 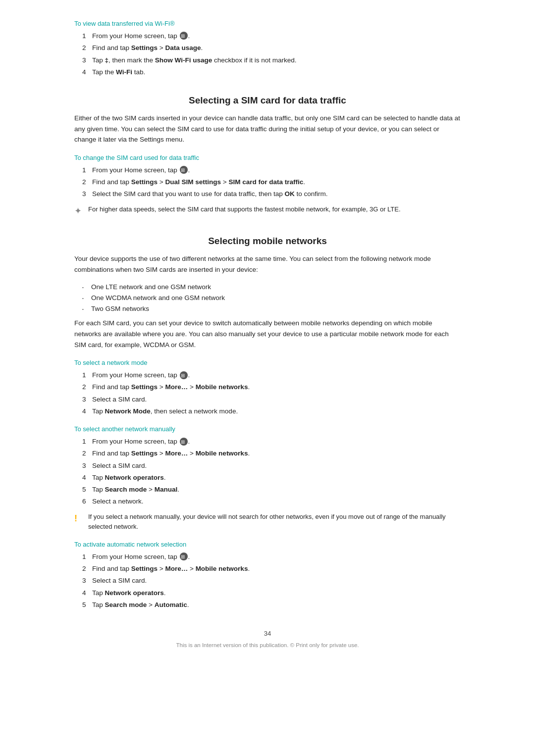 I want to click on network-section-heading: Selecting mobile networks, so click(x=268, y=241).